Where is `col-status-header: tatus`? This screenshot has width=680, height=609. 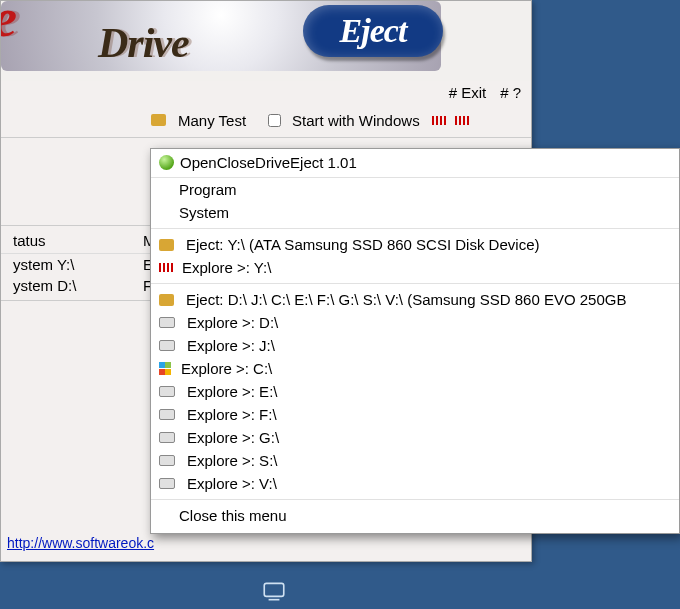 col-status-header: tatus is located at coordinates (58, 240).